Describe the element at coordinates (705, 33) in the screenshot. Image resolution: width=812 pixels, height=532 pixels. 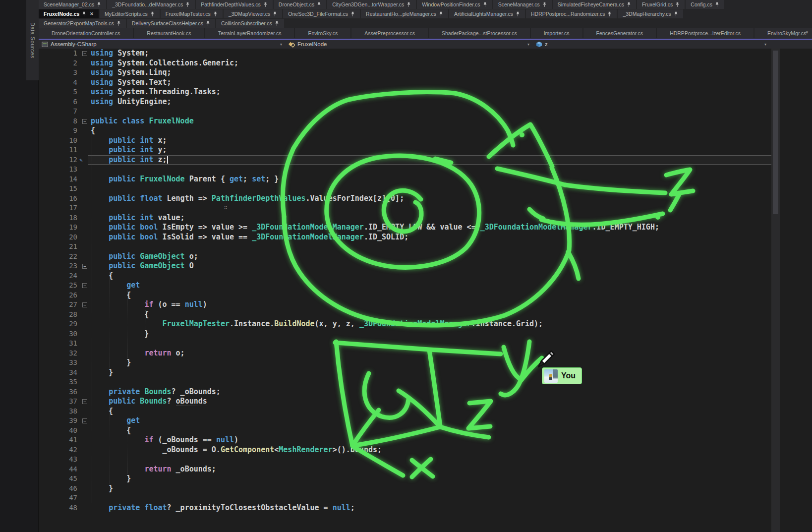
I see `tab-hdrppostproce-izereditor-cs: HDRPPostproce...izerEditor.cs` at that location.